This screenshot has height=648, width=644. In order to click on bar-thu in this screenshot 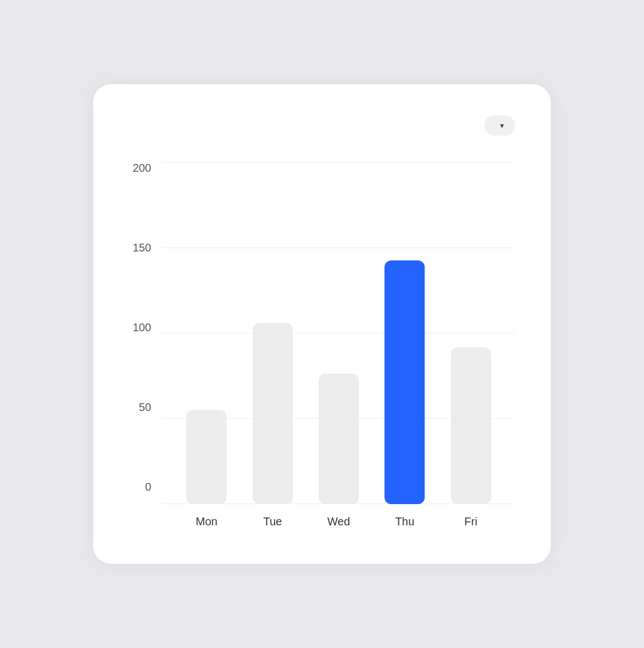, I will do `click(405, 383)`.